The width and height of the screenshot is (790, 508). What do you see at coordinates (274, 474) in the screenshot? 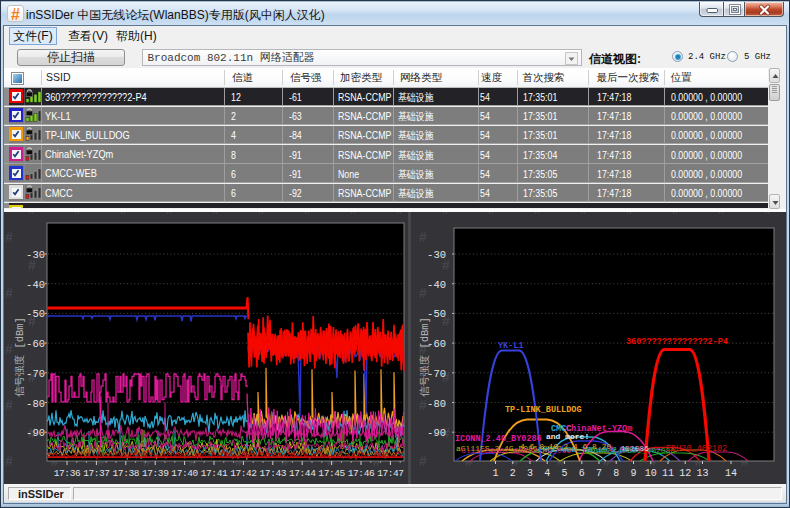
I see `svg-text: 17:43` at bounding box center [274, 474].